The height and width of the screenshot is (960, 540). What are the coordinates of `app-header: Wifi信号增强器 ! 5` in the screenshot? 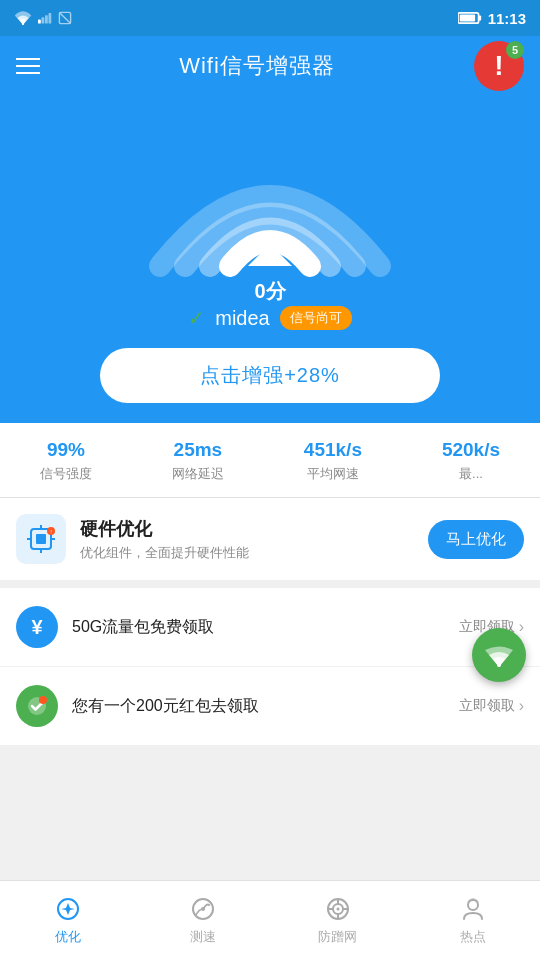 It's located at (270, 66).